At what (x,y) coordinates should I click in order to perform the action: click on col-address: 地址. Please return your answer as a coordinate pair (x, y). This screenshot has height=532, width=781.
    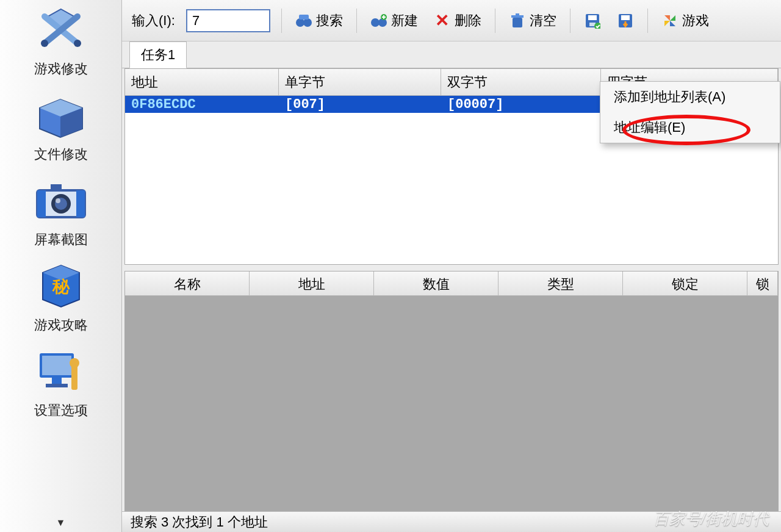
    Looking at the image, I should click on (202, 82).